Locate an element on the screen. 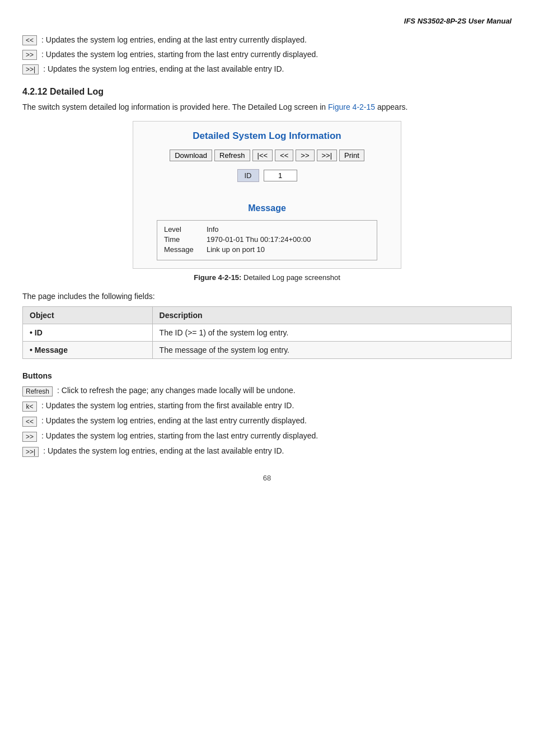 This screenshot has width=534, height=756. section-intro: The switch system detailed log informati… is located at coordinates (267, 108).